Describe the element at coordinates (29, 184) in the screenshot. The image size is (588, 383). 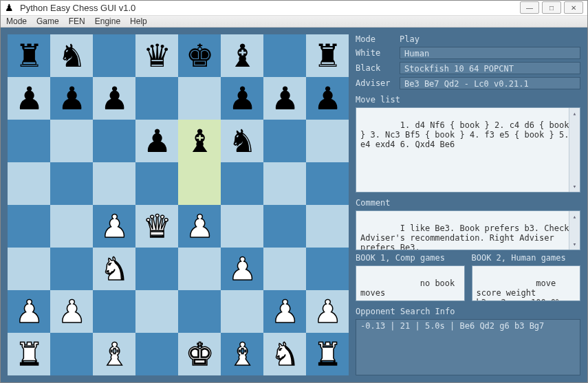
I see `square-a5` at that location.